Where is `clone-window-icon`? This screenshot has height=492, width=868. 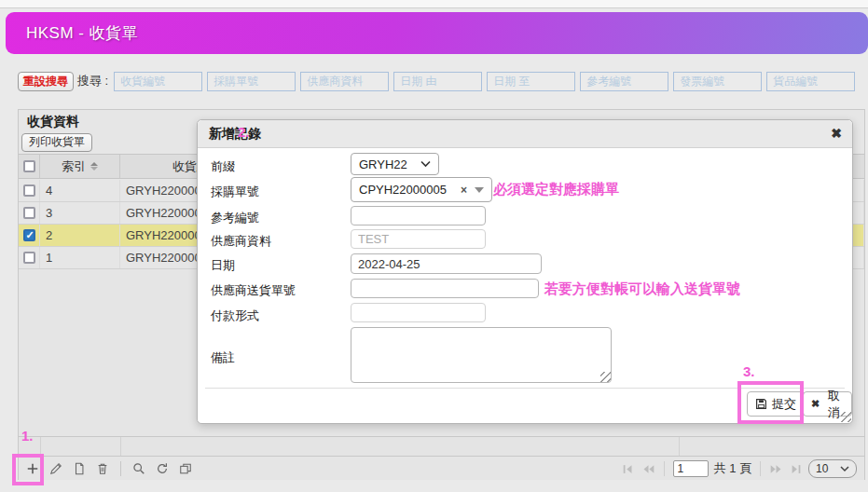
clone-window-icon is located at coordinates (186, 469).